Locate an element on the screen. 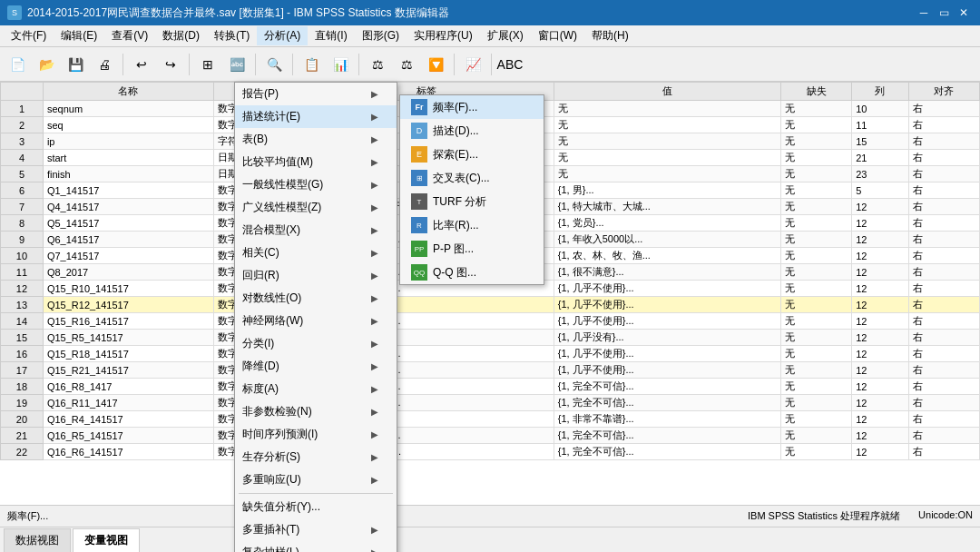  menu-nonparametric: 非参数检验(N)▶ is located at coordinates (316, 412).